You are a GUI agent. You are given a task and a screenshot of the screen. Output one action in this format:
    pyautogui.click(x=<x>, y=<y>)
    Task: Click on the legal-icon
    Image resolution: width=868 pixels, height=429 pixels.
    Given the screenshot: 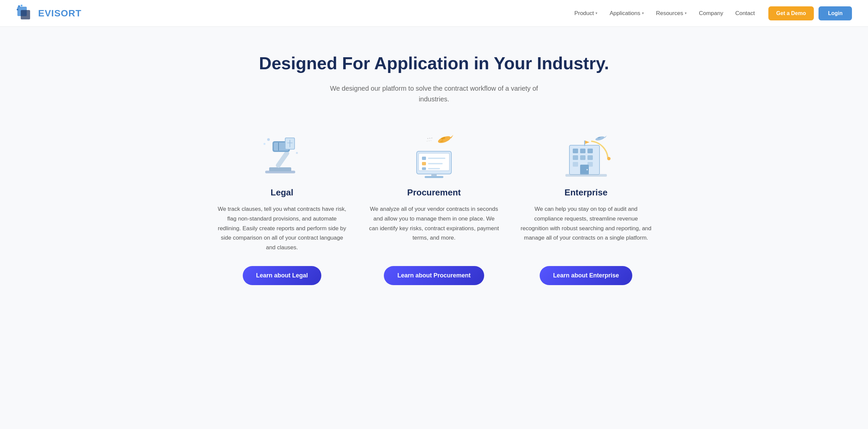 What is the action you would take?
    pyautogui.click(x=282, y=154)
    